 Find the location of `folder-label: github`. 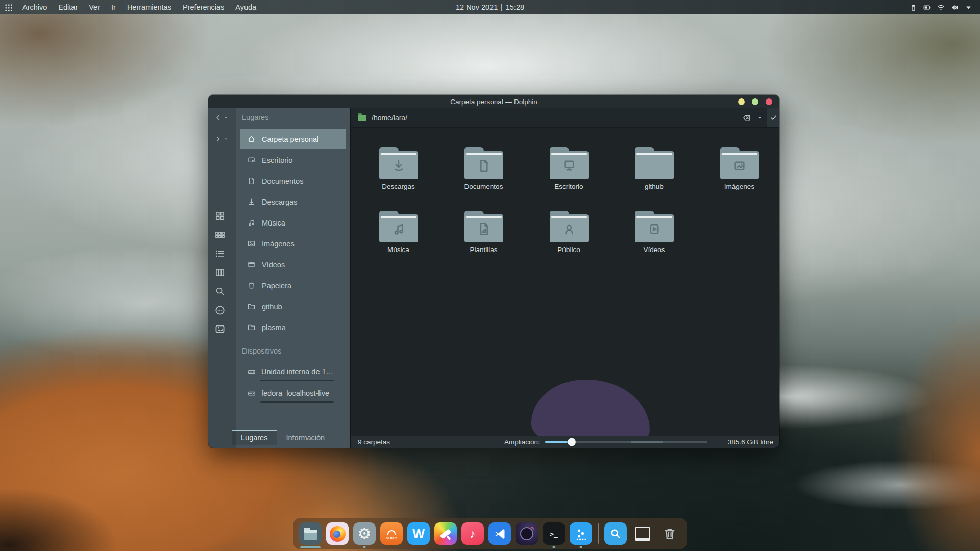

folder-label: github is located at coordinates (654, 187).